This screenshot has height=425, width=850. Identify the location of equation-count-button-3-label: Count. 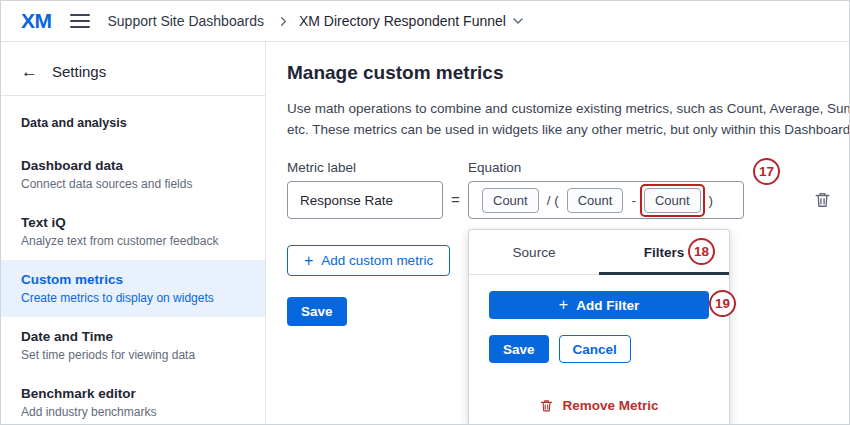
(672, 200).